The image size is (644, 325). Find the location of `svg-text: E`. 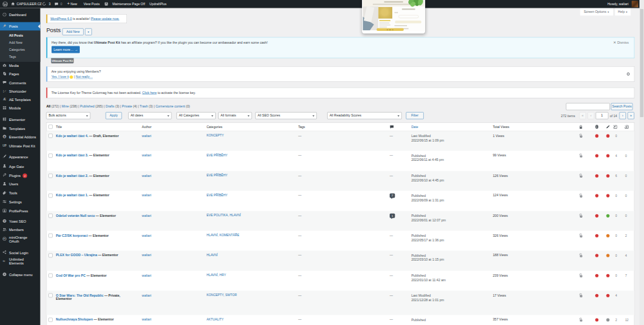

svg-text: E is located at coordinates (5, 136).